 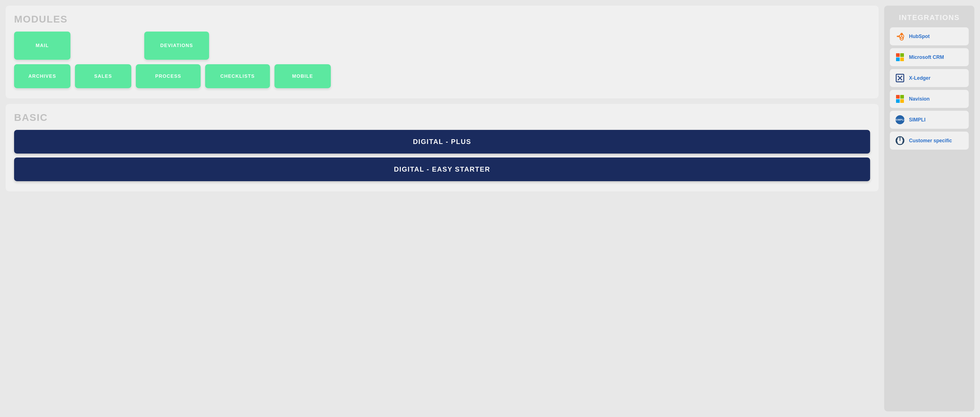 What do you see at coordinates (919, 37) in the screenshot?
I see `hubspot-label: HubSpot` at bounding box center [919, 37].